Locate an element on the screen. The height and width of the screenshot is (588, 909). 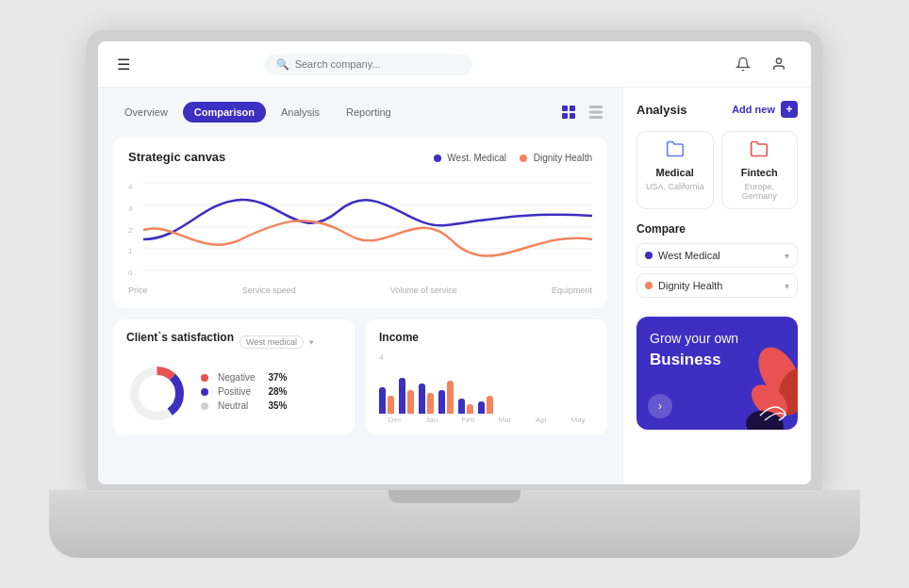
notification-button is located at coordinates (743, 64).